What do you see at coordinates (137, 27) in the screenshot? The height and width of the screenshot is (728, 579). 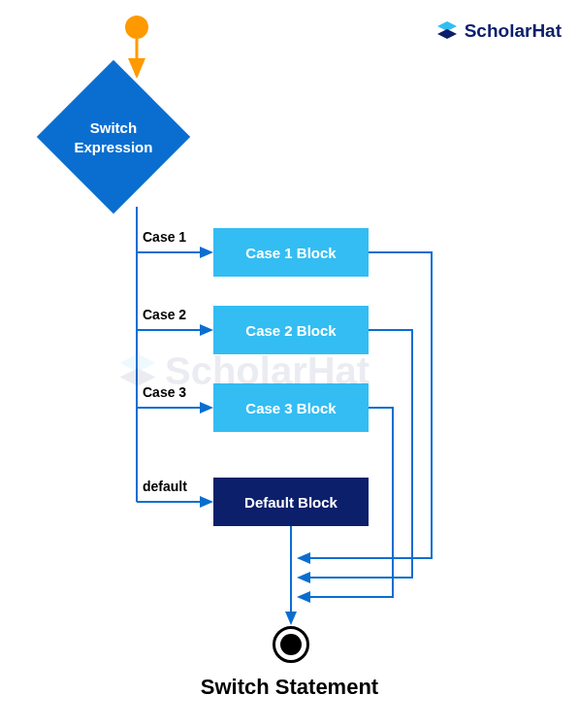 I see `start-node` at bounding box center [137, 27].